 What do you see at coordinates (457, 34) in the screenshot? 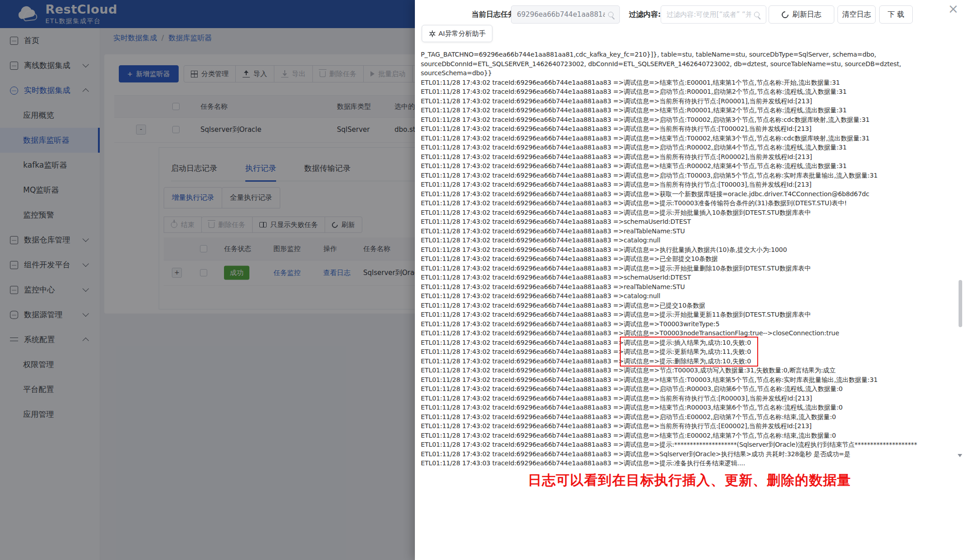
I see `ai-analysis-button: AI异常分析助手` at bounding box center [457, 34].